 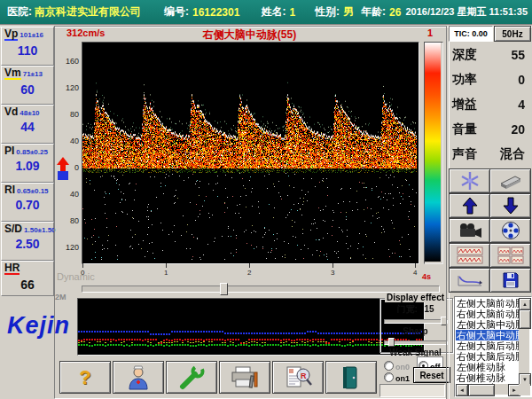 I want to click on datetime-display: 2016/12/23 星期五 11:51:35, so click(x=466, y=12).